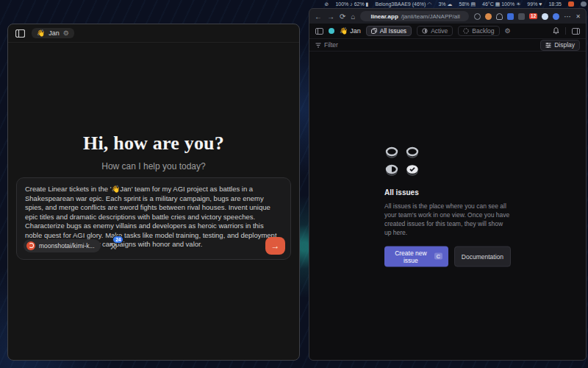 The height and width of the screenshot is (368, 588). What do you see at coordinates (448, 191) in the screenshot?
I see `empty-state-title: All issues` at bounding box center [448, 191].